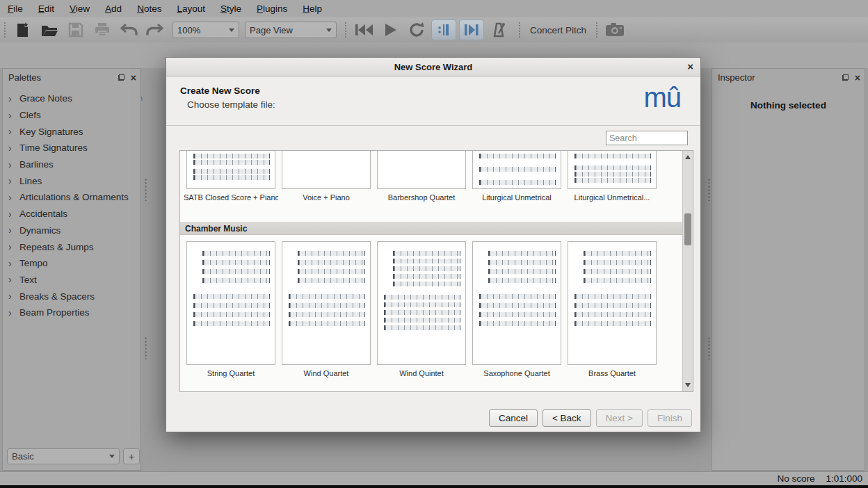  I want to click on chevron-down-icon, so click(112, 456).